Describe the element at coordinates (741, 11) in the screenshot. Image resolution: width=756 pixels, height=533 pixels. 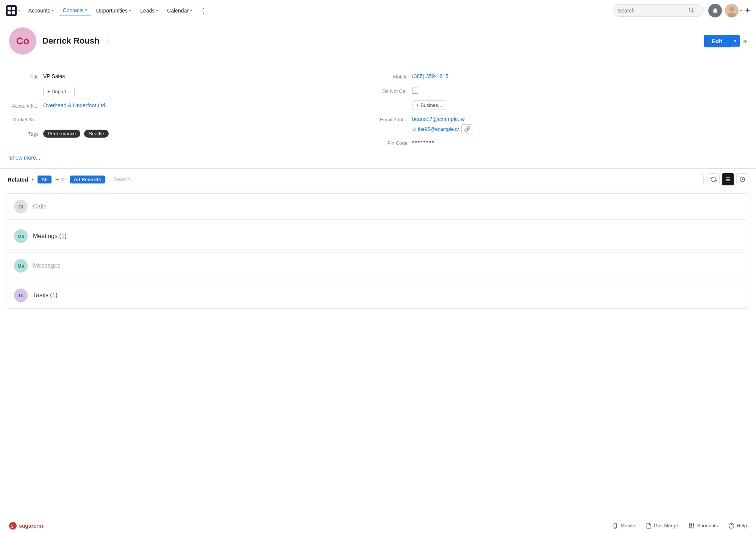
I see `avatar-dropdown-icon: ▾` at that location.